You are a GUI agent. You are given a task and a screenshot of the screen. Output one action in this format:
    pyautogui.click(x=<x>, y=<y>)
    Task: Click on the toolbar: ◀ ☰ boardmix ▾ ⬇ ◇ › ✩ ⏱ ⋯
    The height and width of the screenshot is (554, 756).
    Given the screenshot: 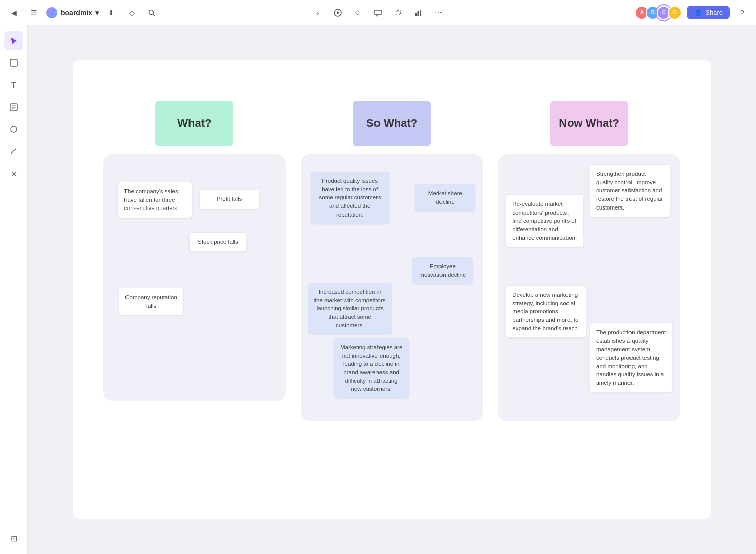 What is the action you would take?
    pyautogui.click(x=378, y=13)
    